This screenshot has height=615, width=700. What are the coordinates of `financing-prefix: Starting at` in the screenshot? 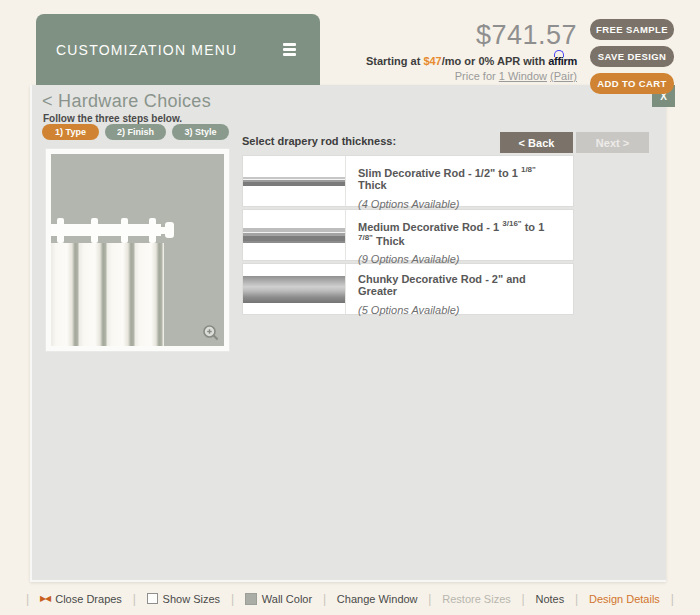 It's located at (394, 61).